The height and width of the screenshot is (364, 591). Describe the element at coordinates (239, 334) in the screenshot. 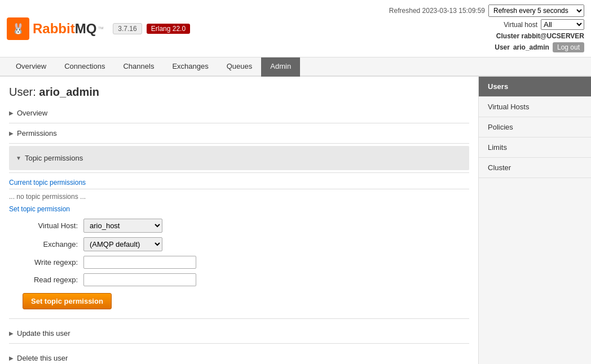

I see `update-user-header: ▶ Update this user` at that location.